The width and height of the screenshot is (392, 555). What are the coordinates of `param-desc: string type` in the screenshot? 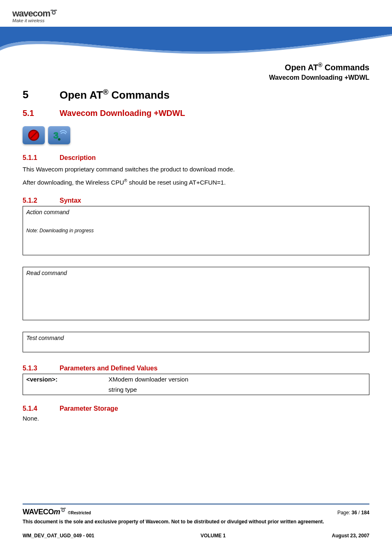 It's located at (237, 390).